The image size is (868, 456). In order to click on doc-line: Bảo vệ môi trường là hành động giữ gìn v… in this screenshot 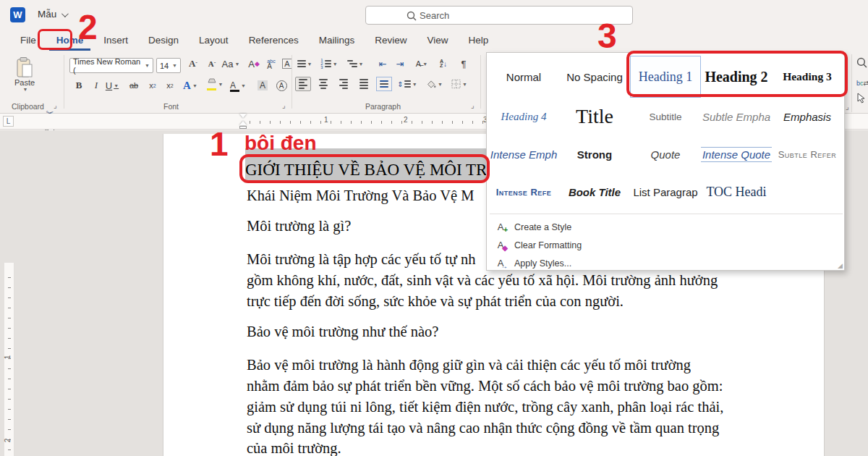, I will do `click(469, 365)`.